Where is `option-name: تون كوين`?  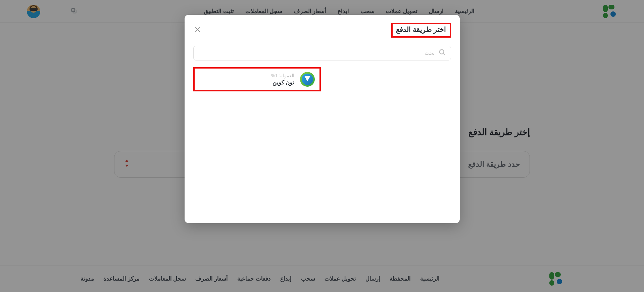 option-name: تون كوين is located at coordinates (283, 83).